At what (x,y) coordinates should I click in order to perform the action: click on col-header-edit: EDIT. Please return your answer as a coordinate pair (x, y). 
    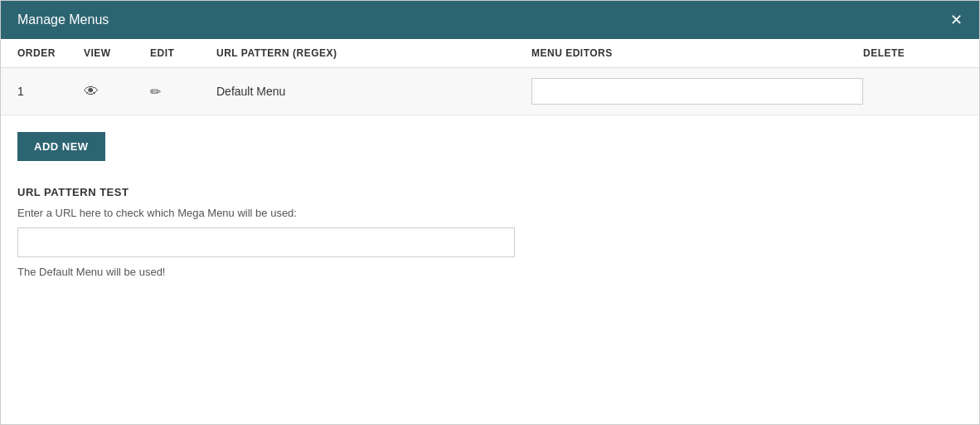
    Looking at the image, I should click on (183, 53).